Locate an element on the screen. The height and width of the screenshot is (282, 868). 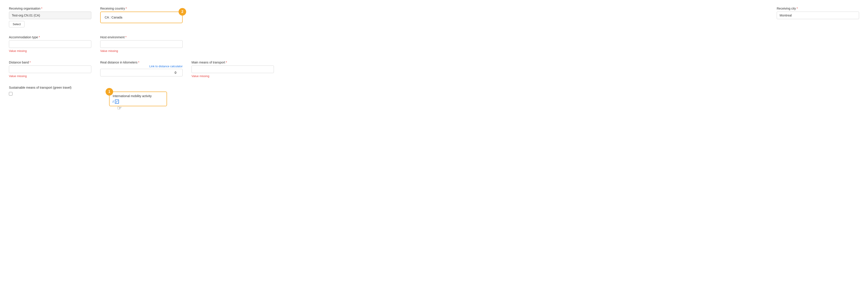
required-star-host: * is located at coordinates (126, 37).